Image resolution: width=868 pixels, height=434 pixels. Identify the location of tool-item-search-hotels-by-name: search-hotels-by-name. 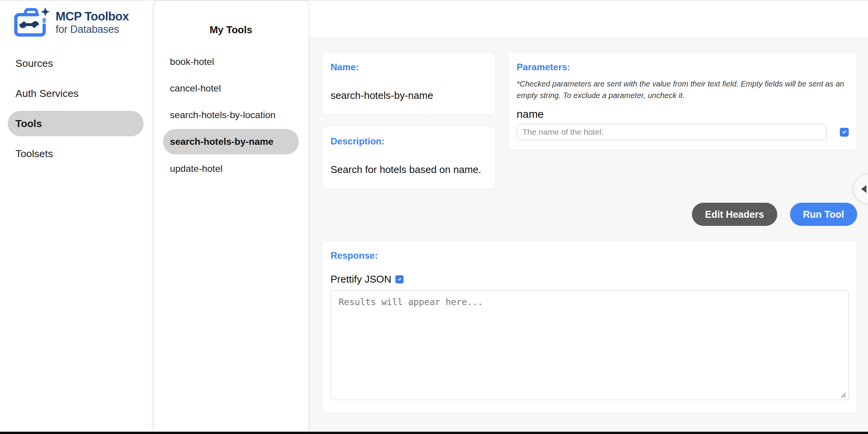
(231, 142).